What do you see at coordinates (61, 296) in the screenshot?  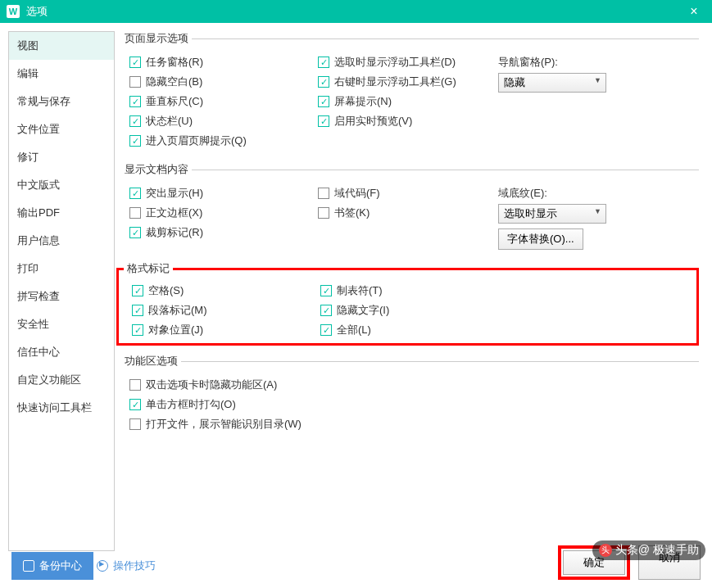 I see `sidebar-item: 拼写检查` at bounding box center [61, 296].